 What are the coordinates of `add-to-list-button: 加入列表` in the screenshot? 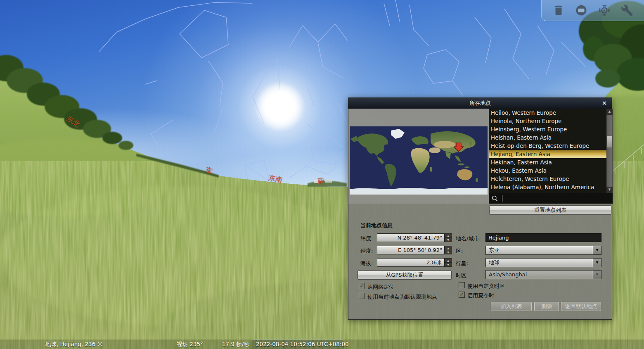 It's located at (511, 306).